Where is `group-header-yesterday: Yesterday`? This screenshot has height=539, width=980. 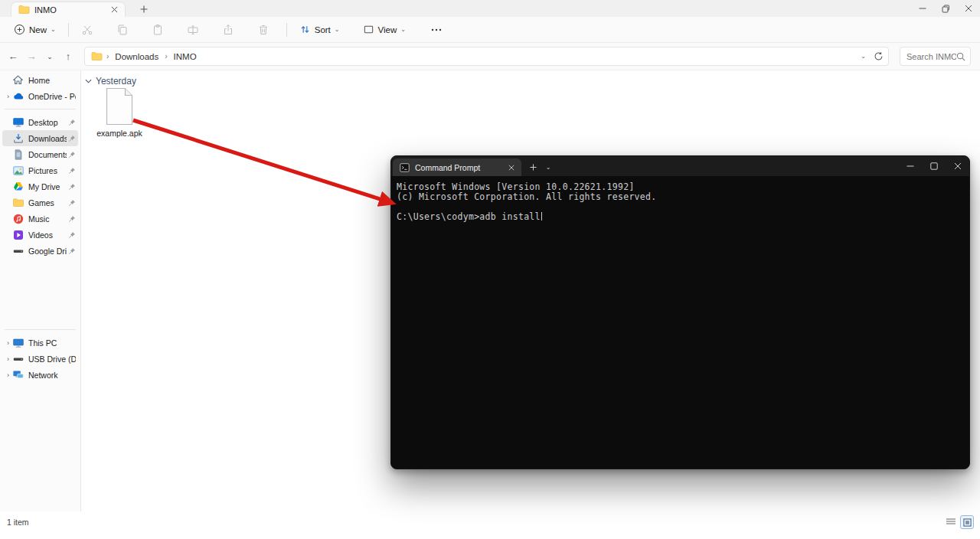
group-header-yesterday: Yesterday is located at coordinates (110, 81).